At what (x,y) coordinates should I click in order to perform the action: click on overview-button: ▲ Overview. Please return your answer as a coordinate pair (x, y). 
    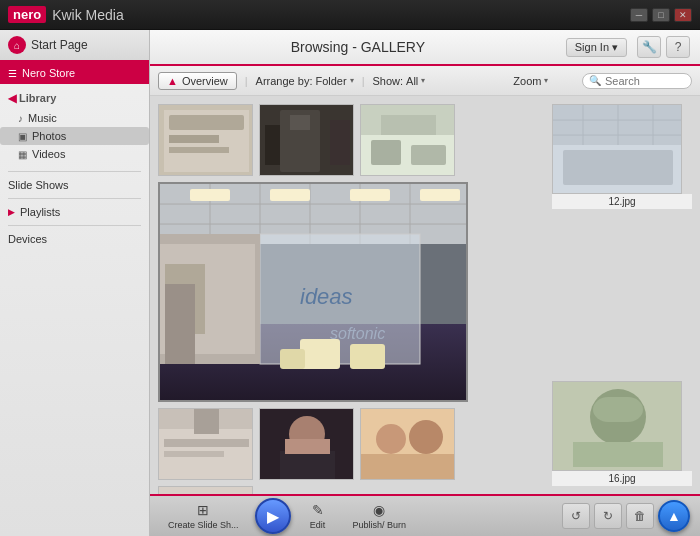
    Looking at the image, I should click on (198, 81).